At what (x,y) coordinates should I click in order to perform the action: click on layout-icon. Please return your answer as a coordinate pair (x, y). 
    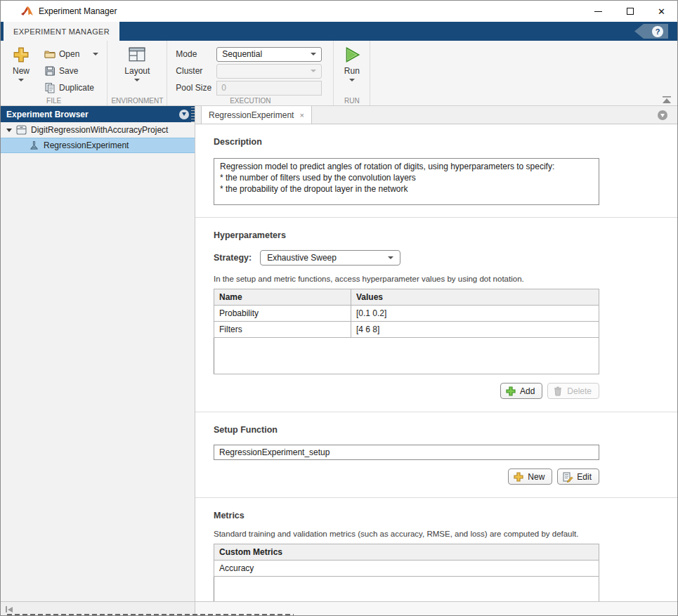
    Looking at the image, I should click on (137, 55).